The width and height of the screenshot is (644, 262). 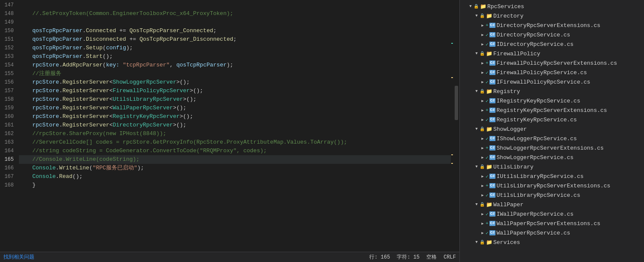 I want to click on code-line: rpcStore.AddRpcParser(key: "tcpRpcParser…, so click(x=235, y=65).